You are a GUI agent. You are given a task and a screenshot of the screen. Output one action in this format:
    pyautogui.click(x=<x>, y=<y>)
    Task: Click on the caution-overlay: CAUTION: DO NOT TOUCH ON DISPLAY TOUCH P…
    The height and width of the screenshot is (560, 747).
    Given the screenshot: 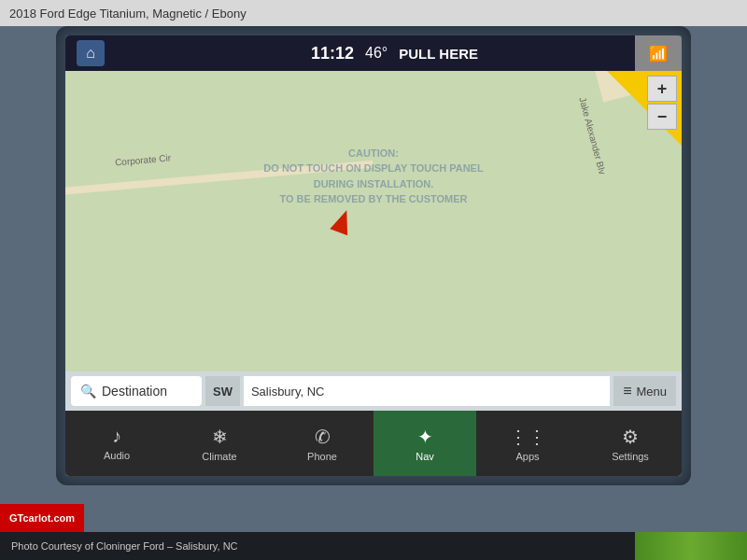 What is the action you would take?
    pyautogui.click(x=374, y=176)
    